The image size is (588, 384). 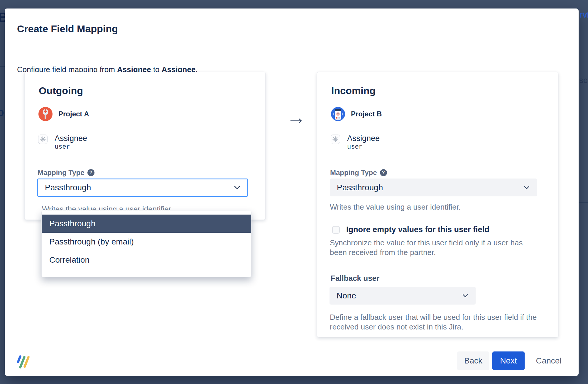 What do you see at coordinates (146, 260) in the screenshot?
I see `dropdown-option-correlation: Correlation` at bounding box center [146, 260].